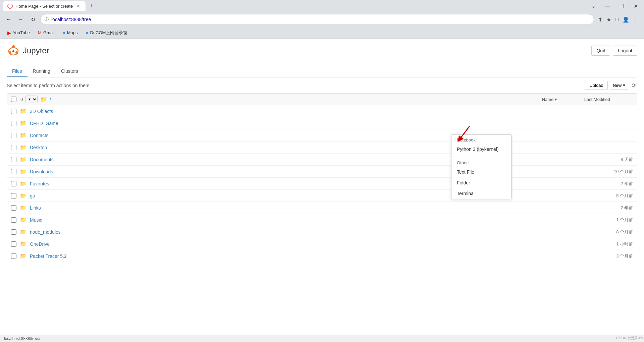  I want to click on jupyter-header: Jupyter Quit Logout, so click(322, 51).